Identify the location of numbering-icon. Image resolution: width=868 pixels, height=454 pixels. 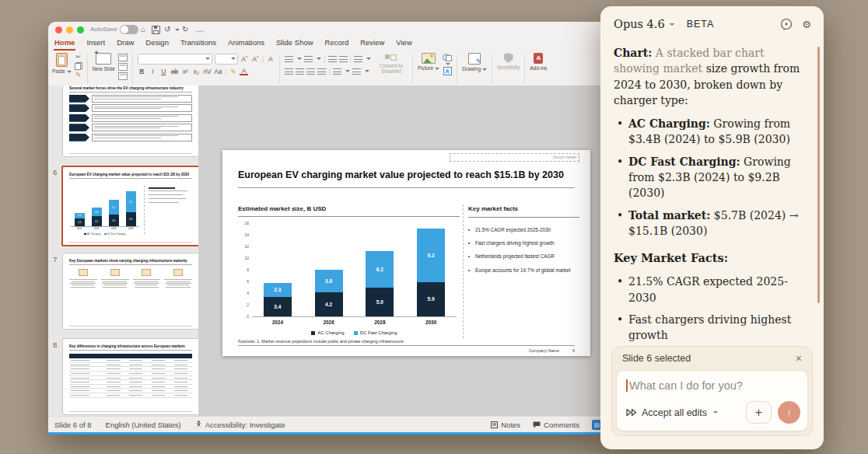
(308, 59).